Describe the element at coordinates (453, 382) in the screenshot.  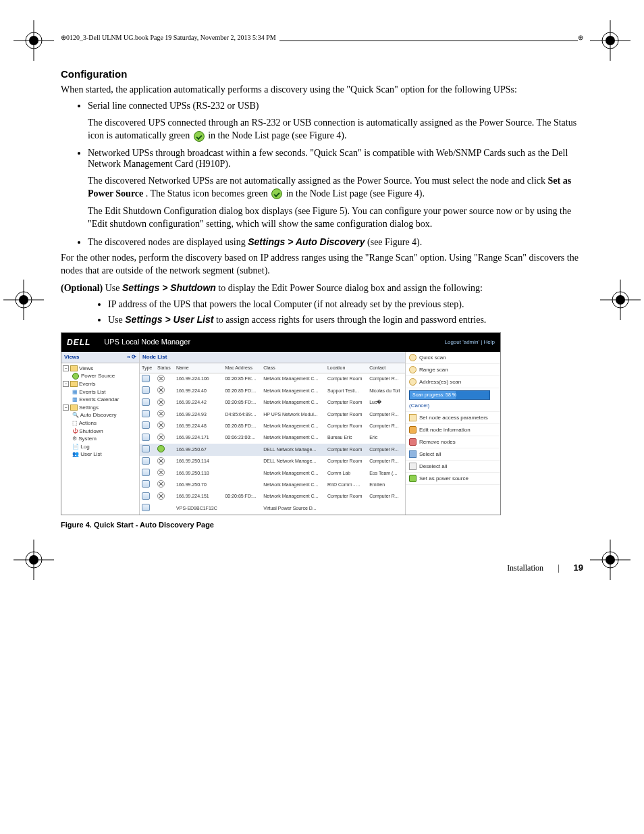
I see `address-scan-action: Address(es) scan` at that location.